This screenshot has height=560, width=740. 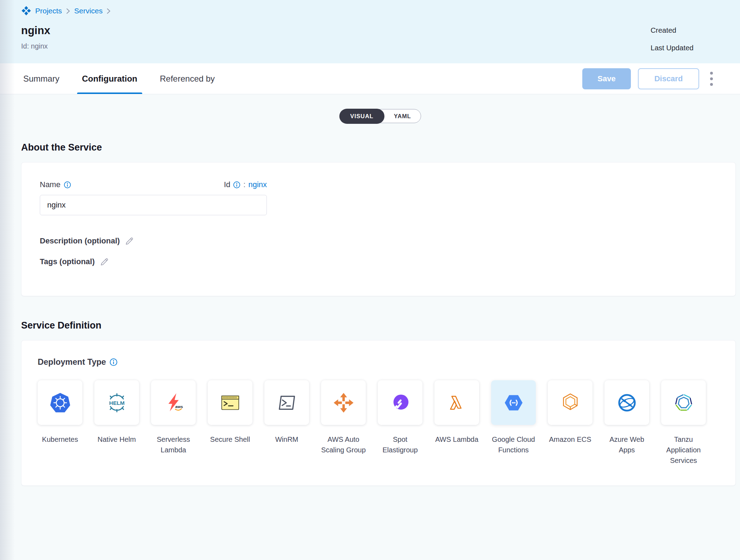 I want to click on secure-shell-icon, so click(x=230, y=403).